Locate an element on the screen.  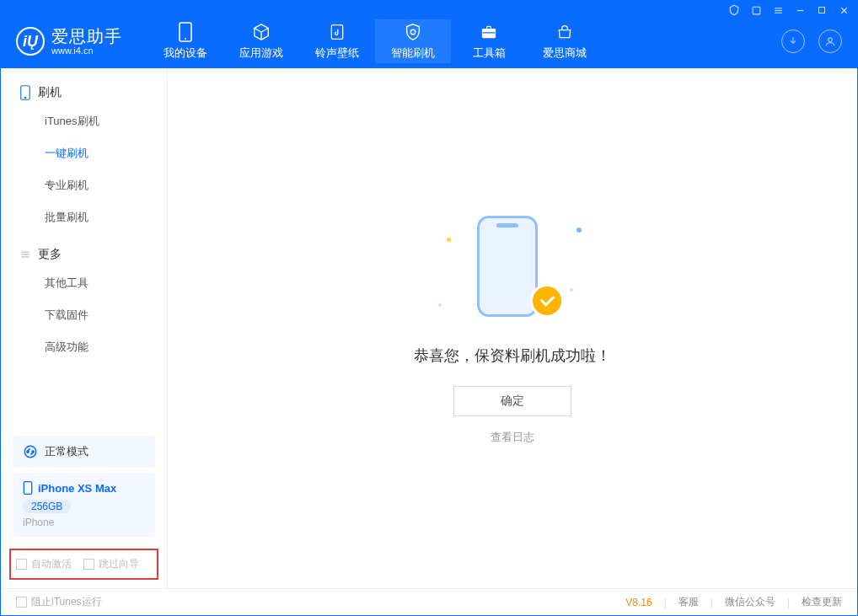
tab-label: 爱思商城 is located at coordinates (565, 53).